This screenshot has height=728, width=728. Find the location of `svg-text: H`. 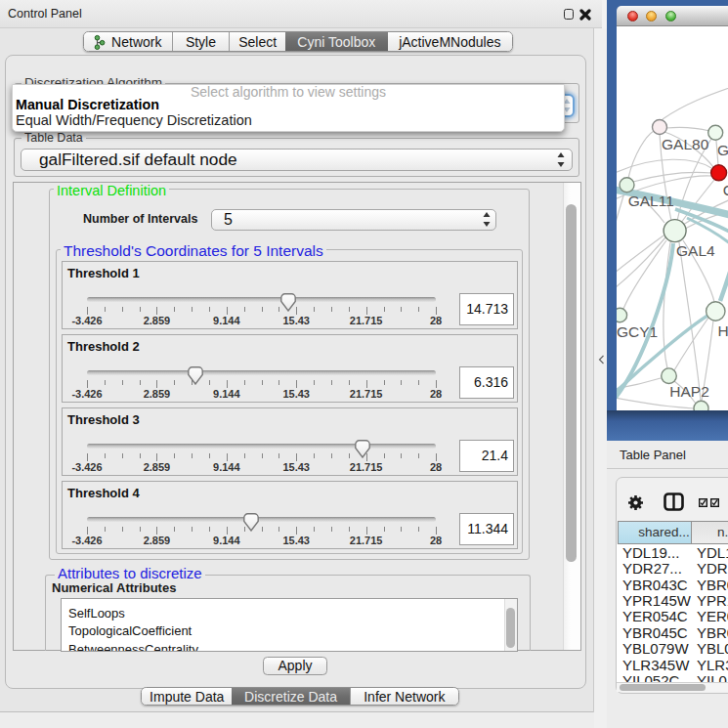

svg-text: H is located at coordinates (723, 330).